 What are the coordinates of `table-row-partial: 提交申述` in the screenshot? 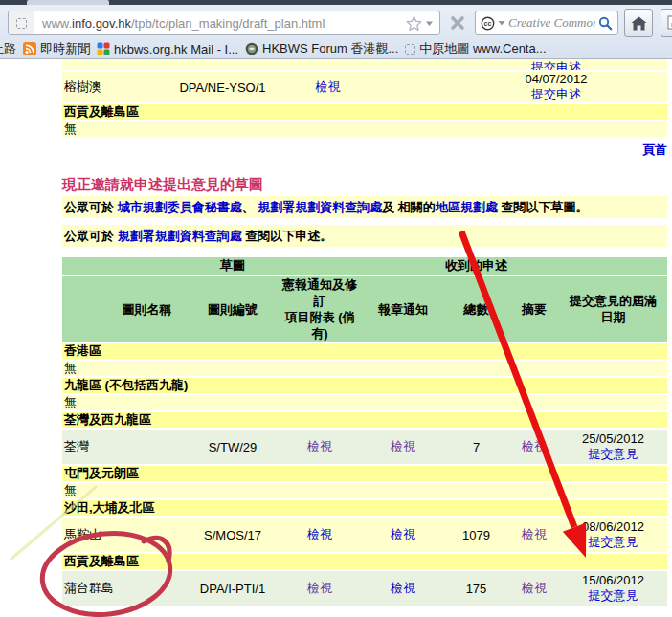 It's located at (365, 65).